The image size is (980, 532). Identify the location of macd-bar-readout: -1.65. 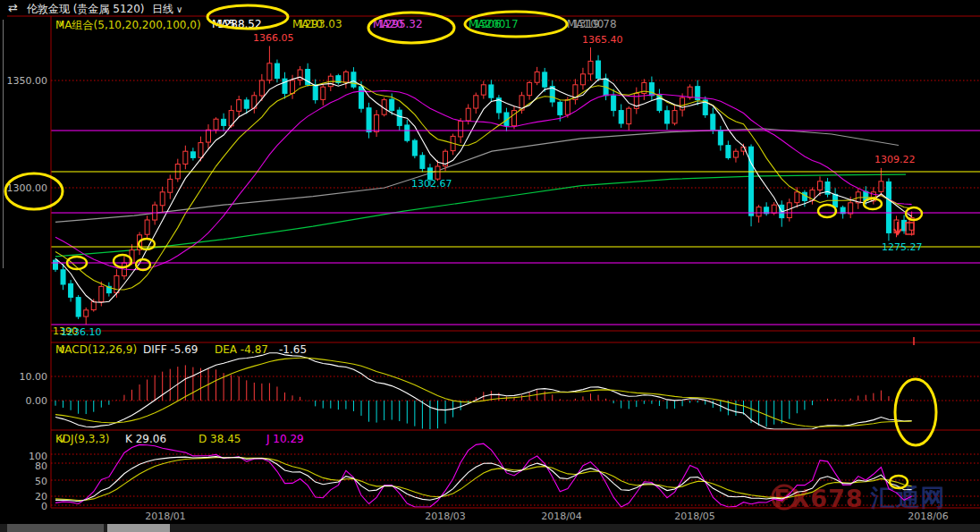
(293, 350).